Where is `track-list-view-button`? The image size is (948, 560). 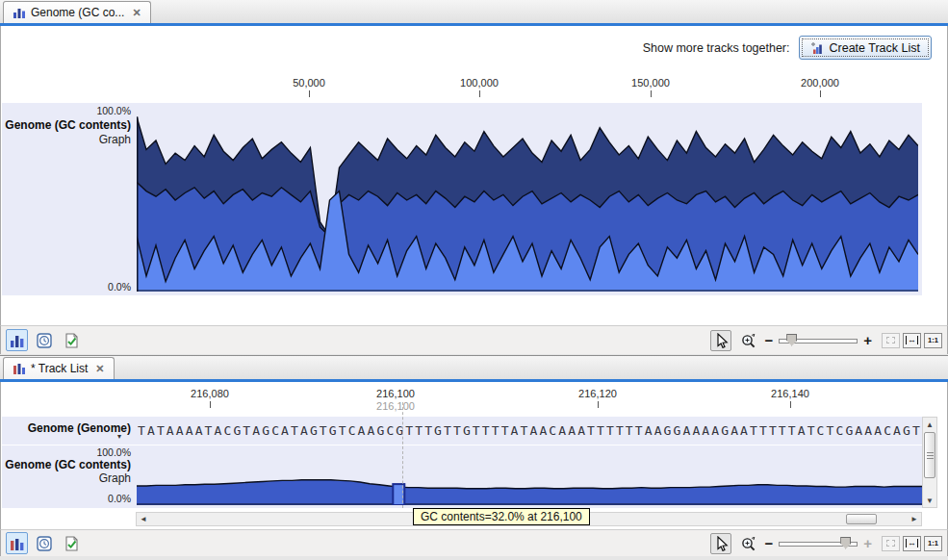 track-list-view-button is located at coordinates (17, 543).